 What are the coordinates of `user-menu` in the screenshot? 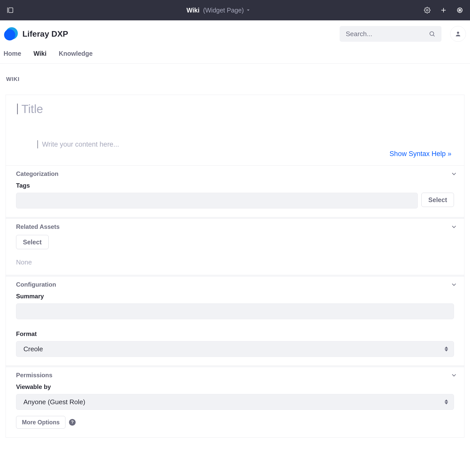 It's located at (458, 34).